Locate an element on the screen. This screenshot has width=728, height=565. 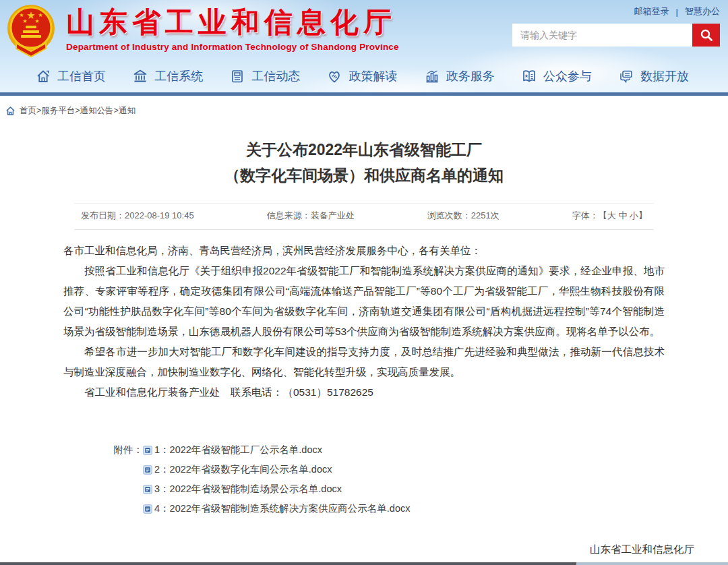
attachment-name: 4：2022年省级智能制造系统解决方案供应商公示名单.docx is located at coordinates (282, 508).